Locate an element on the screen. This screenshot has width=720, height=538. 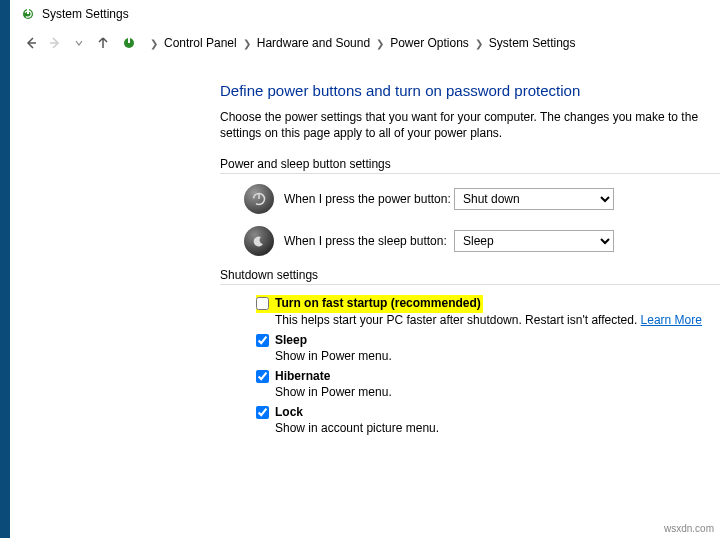
section-power-sleep-buttons: Power and sleep button settings is located at coordinates (470, 164).